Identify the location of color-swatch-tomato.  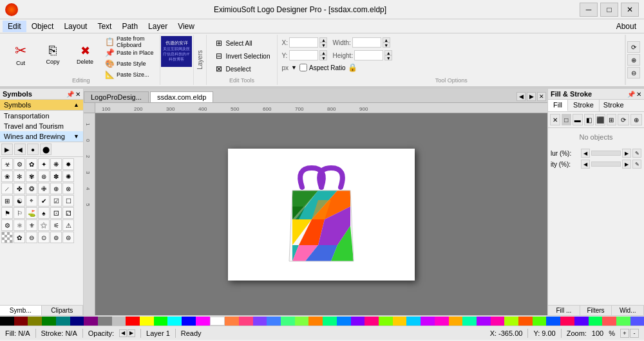
(609, 321).